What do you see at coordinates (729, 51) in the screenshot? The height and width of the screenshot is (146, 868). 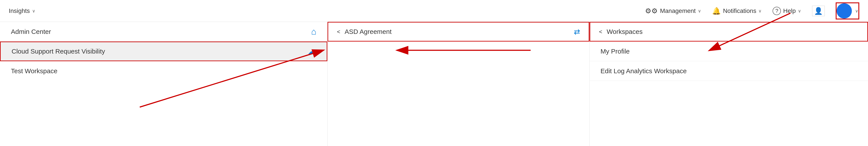 I see `my-profile-nav-item: My Profile` at bounding box center [729, 51].